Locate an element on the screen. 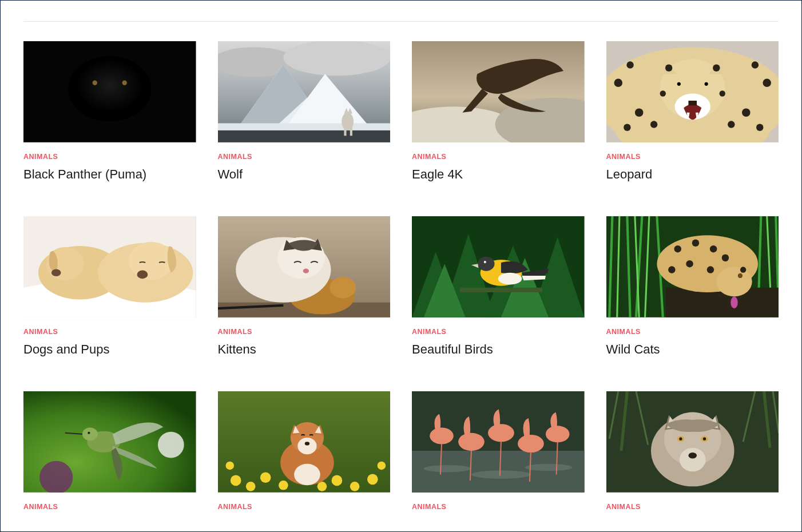  wallpaper-card: ANIMALSDogs and Pups is located at coordinates (110, 287).